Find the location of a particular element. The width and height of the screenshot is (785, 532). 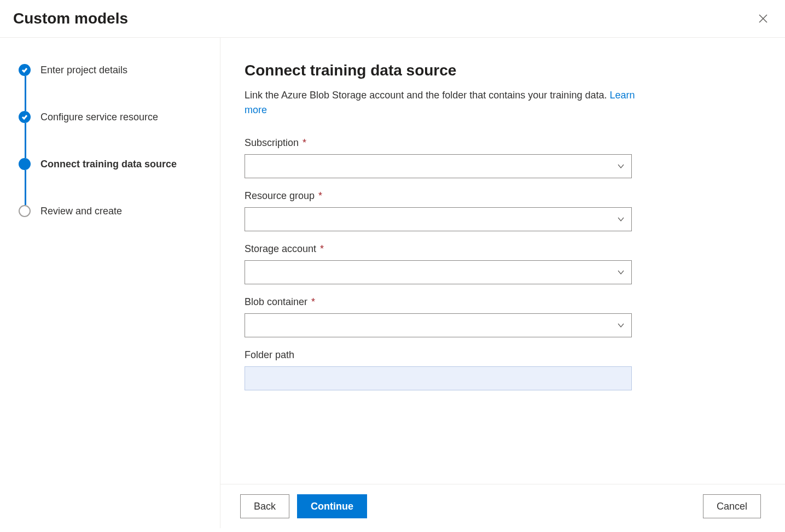

field-storage-account: Storage account * is located at coordinates (438, 264).